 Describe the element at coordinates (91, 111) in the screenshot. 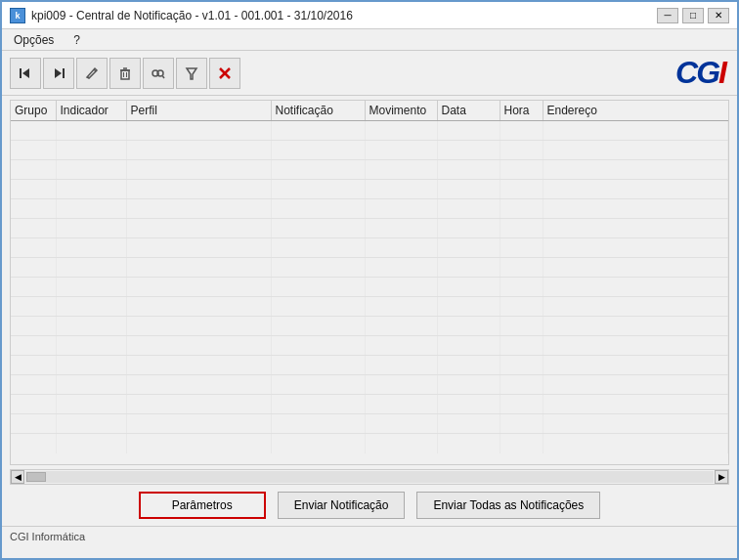

I see `col-indicador: Indicador` at that location.